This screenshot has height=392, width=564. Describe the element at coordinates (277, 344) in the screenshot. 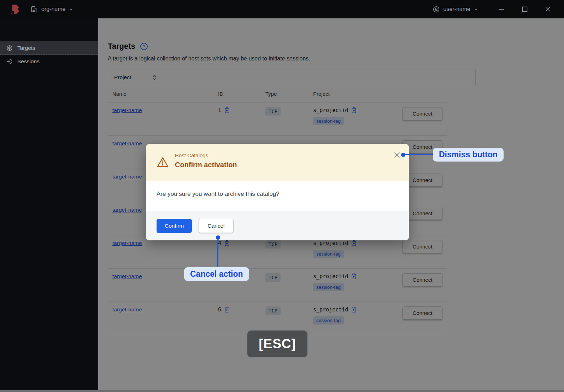

I see `esc-key-indicator: [ESC]` at that location.